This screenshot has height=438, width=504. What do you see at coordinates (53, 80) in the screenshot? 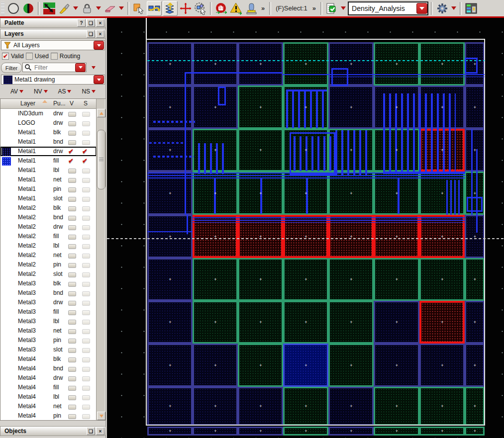
I see `active-layer-combobox: Metal1 drawing` at bounding box center [53, 80].